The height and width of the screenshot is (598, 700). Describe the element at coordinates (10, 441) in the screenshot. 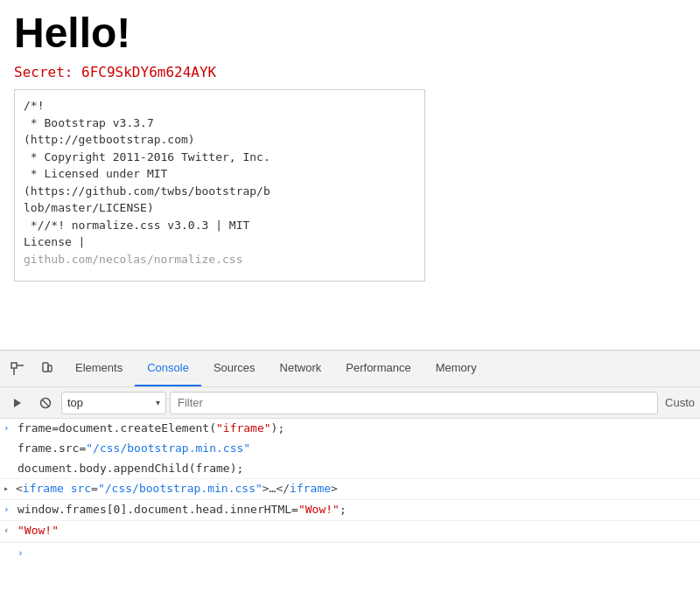

I see `console-indent-1b` at that location.